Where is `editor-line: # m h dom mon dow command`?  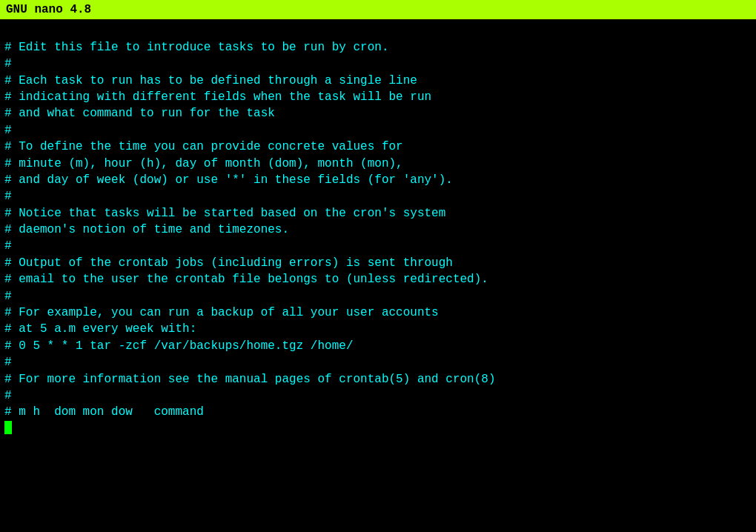 editor-line: # m h dom mon dow command is located at coordinates (378, 412).